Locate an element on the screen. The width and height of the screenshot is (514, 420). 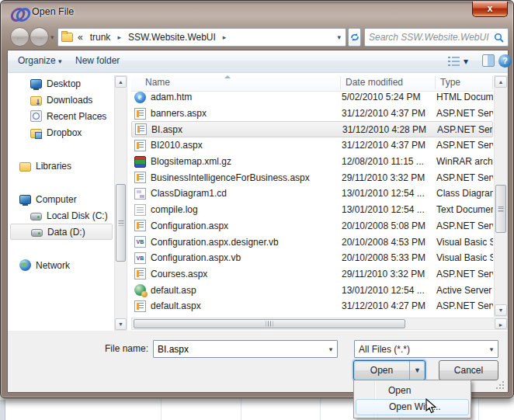
file-name-input is located at coordinates (239, 349).